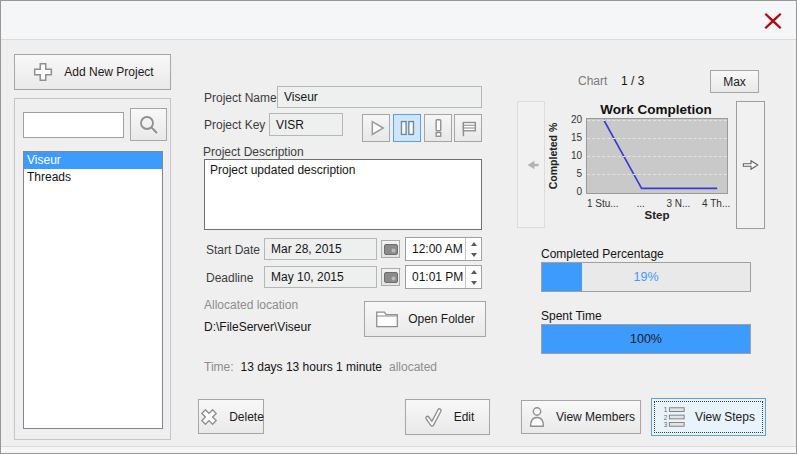 The width and height of the screenshot is (797, 454). Describe the element at coordinates (464, 417) in the screenshot. I see `edit-label: Edit` at that location.